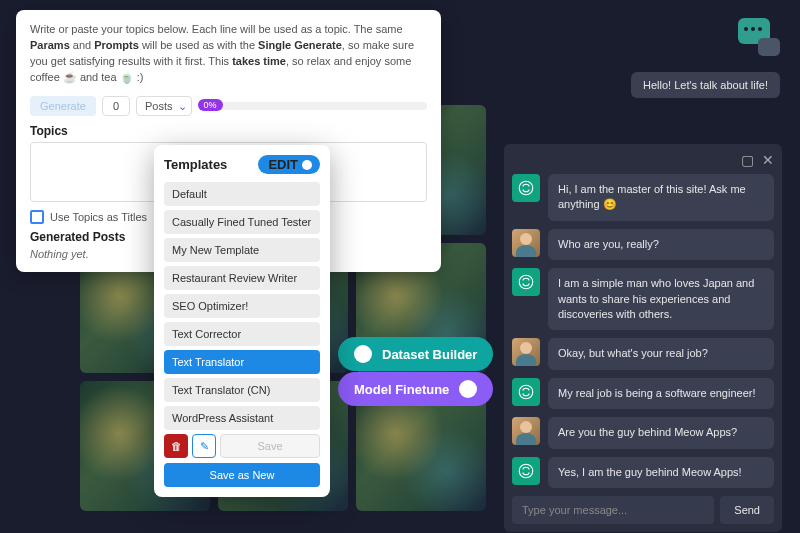  What do you see at coordinates (242, 446) in the screenshot?
I see `templates-actions: 🗑 ✎ Save` at bounding box center [242, 446].